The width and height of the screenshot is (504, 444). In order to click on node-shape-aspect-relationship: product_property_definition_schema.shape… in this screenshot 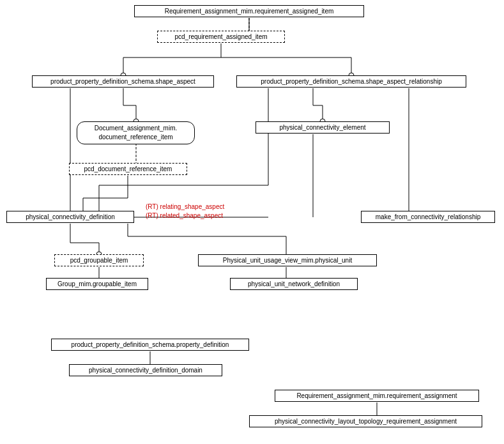, I will do `click(351, 82)`.